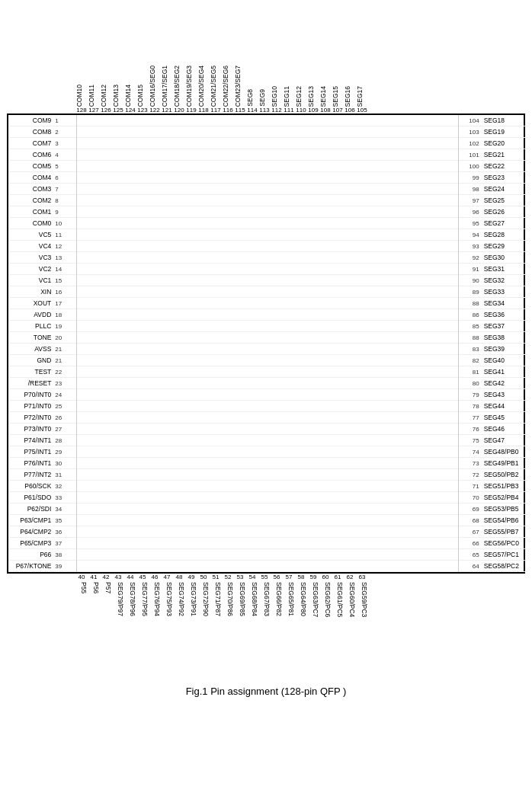 This screenshot has width=532, height=812. Describe the element at coordinates (505, 566) in the screenshot. I see `right-pin-name: SEG58/PC2` at that location.